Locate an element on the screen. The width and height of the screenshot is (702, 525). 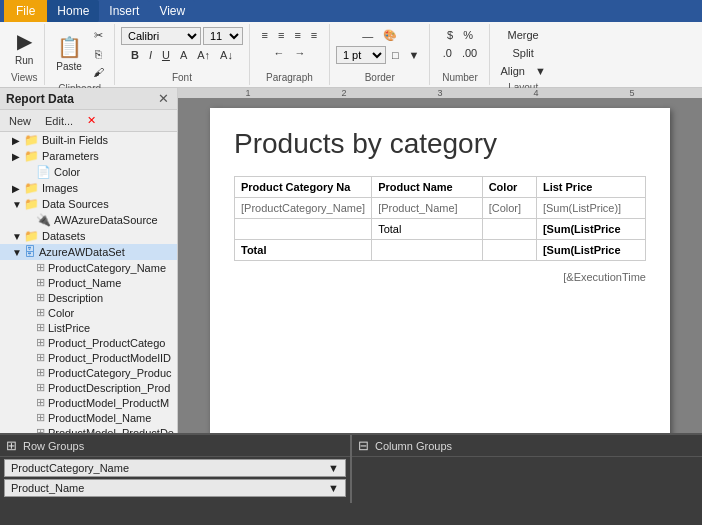
ribbon-group-paragraph: ≡ ≡ ≡ ≡ ← → Paragraph is located at coordinates (290, 54).